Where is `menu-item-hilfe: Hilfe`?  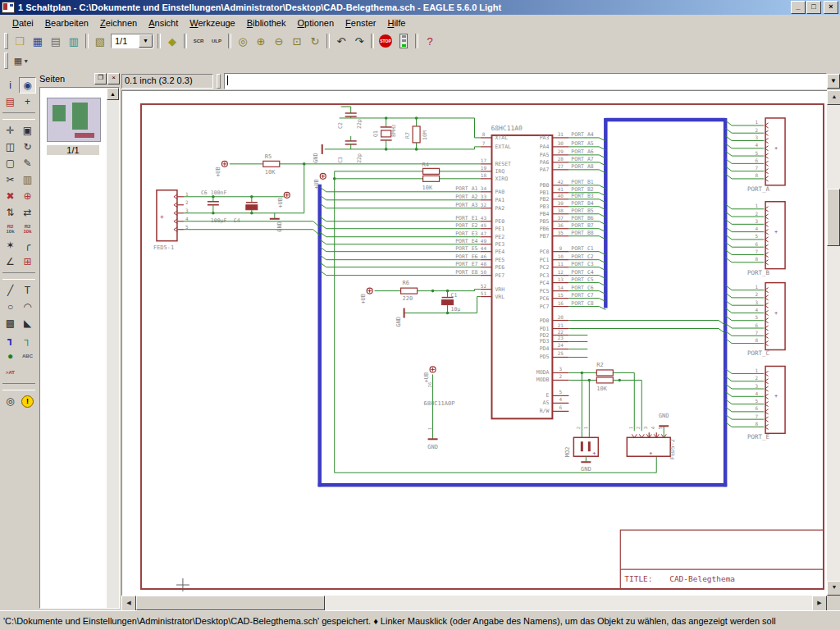
menu-item-hilfe: Hilfe is located at coordinates (396, 23).